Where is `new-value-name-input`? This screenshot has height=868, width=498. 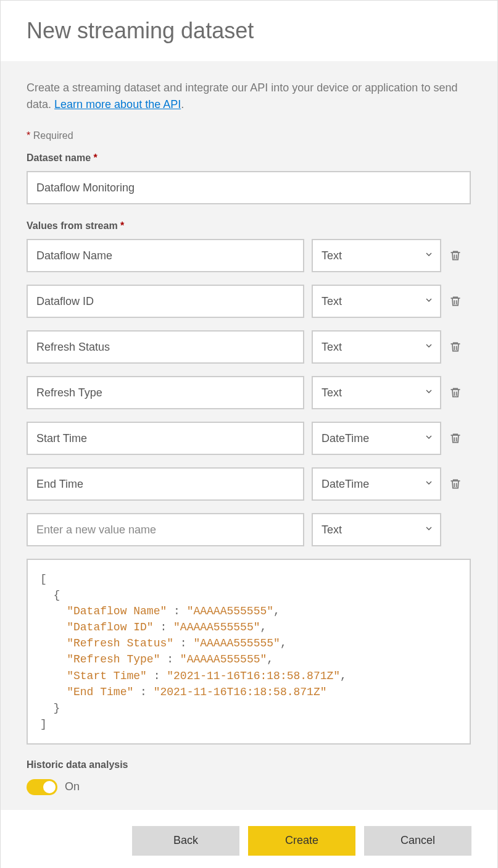
new-value-name-input is located at coordinates (165, 530).